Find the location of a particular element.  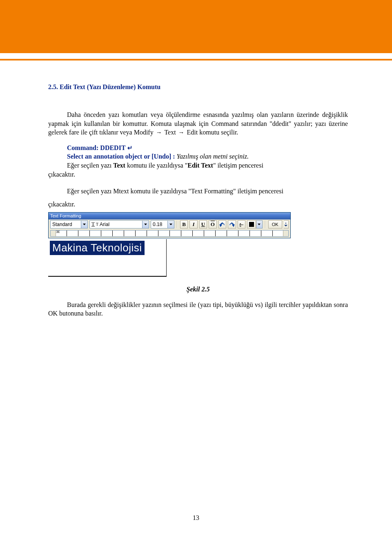

redo-icon is located at coordinates (232, 224).